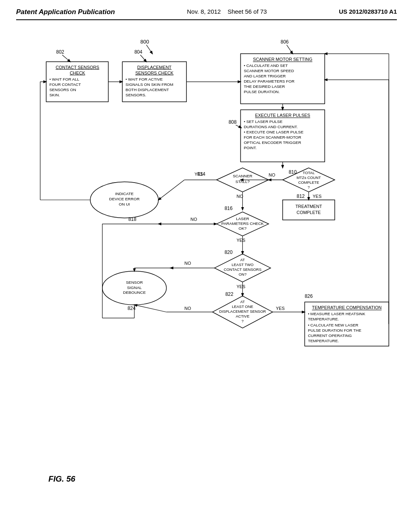 This screenshot has height=532, width=413. What do you see at coordinates (265, 76) in the screenshot?
I see `box-806-b3: AND LASER TRIGGER` at bounding box center [265, 76].